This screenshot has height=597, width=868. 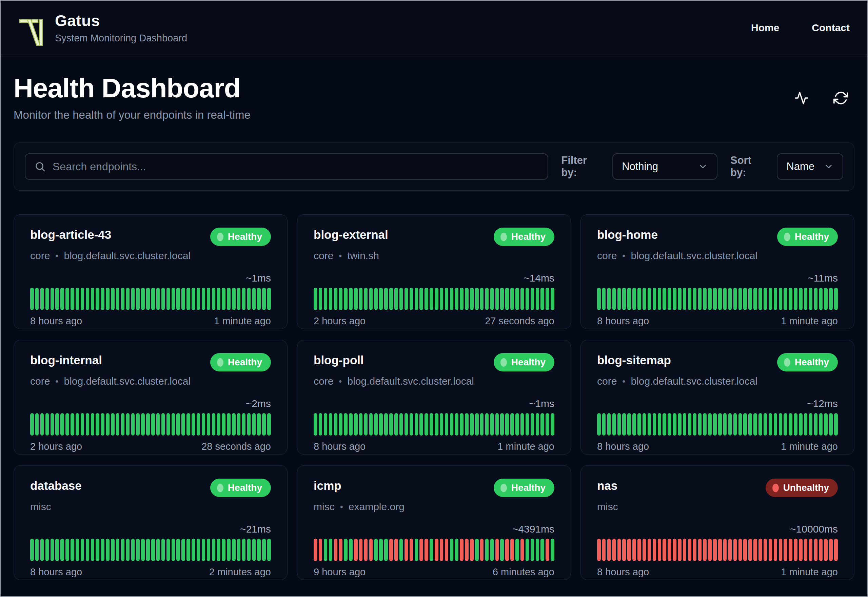 I want to click on time-oldest: 8 hours ago, so click(x=339, y=447).